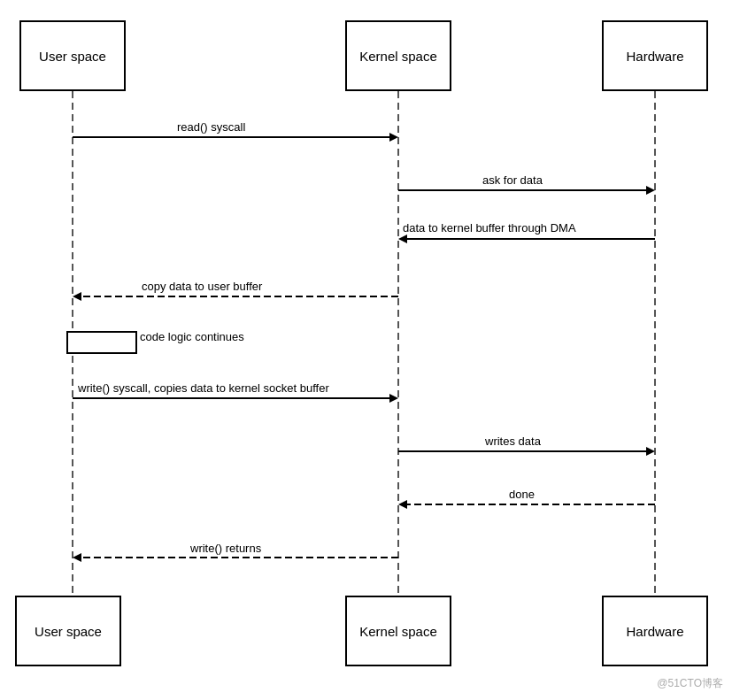  Describe the element at coordinates (512, 181) in the screenshot. I see `label-ask-for-data: ask for data` at that location.